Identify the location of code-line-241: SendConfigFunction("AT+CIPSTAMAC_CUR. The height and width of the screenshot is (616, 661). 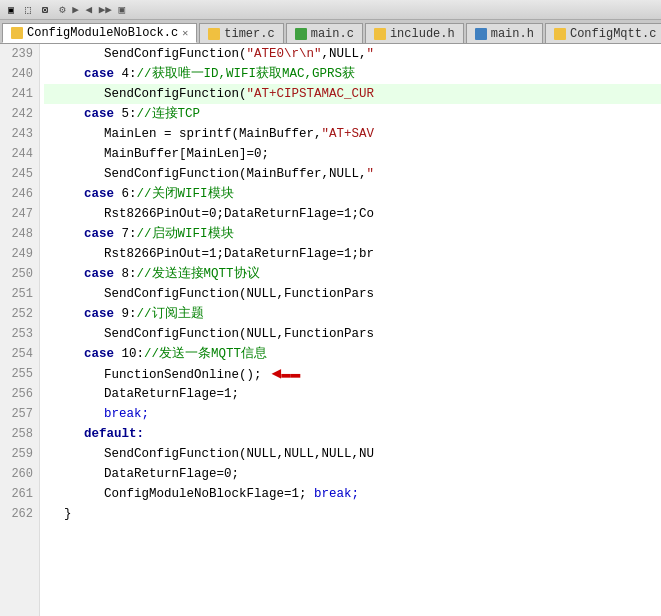
(352, 94).